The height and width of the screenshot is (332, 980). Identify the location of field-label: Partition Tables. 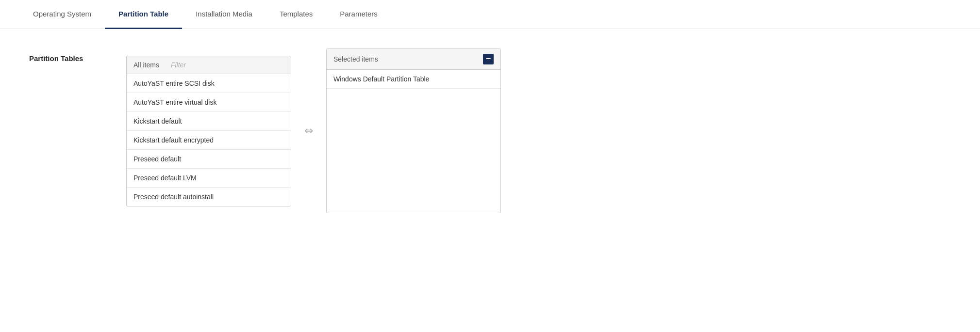
(68, 55).